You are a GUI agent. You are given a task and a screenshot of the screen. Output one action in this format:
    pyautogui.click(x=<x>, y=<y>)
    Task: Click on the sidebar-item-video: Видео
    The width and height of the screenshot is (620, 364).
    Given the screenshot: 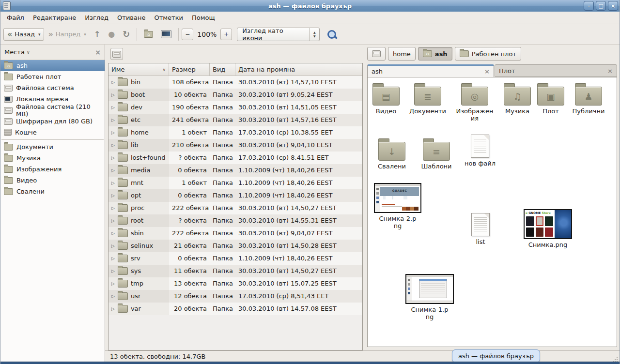 What is the action you would take?
    pyautogui.click(x=52, y=180)
    